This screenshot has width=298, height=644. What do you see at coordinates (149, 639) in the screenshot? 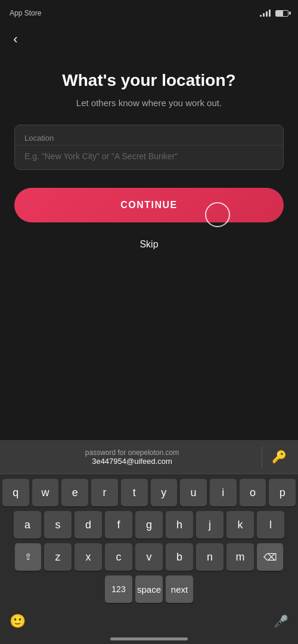
I see `home-indicator-bar` at bounding box center [149, 639].